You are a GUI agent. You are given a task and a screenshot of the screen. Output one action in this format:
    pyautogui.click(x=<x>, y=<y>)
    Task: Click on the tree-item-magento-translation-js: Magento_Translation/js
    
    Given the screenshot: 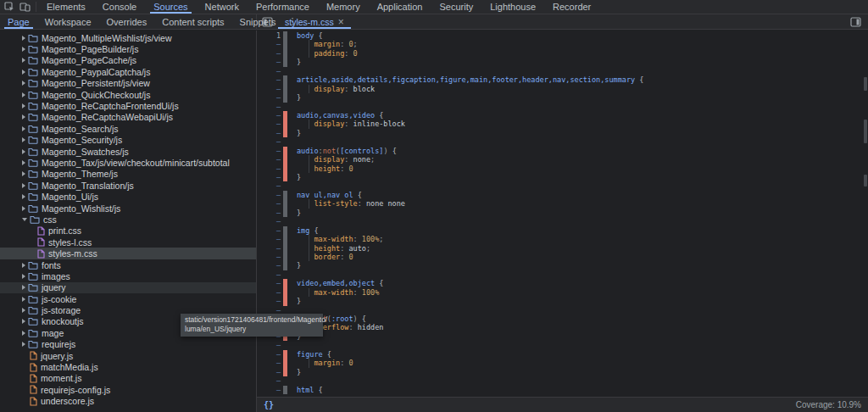 What is the action you would take?
    pyautogui.click(x=128, y=185)
    